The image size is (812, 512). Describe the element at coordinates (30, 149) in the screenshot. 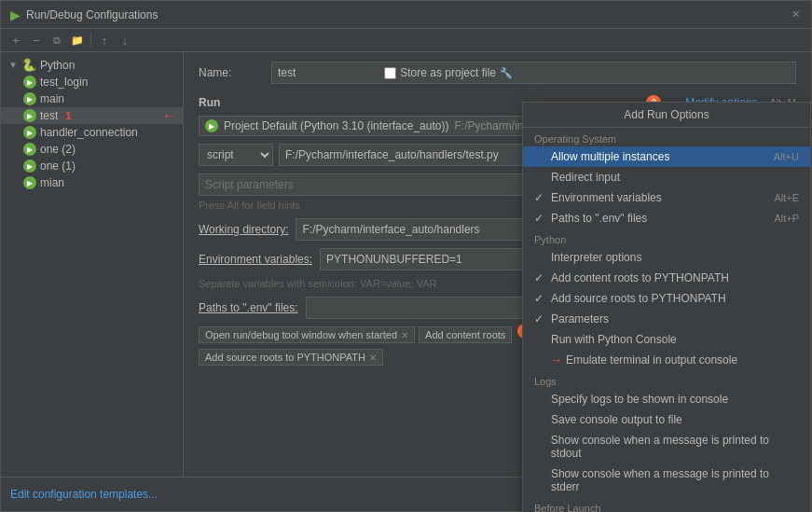

I see `config-icon-one2: ▶` at that location.